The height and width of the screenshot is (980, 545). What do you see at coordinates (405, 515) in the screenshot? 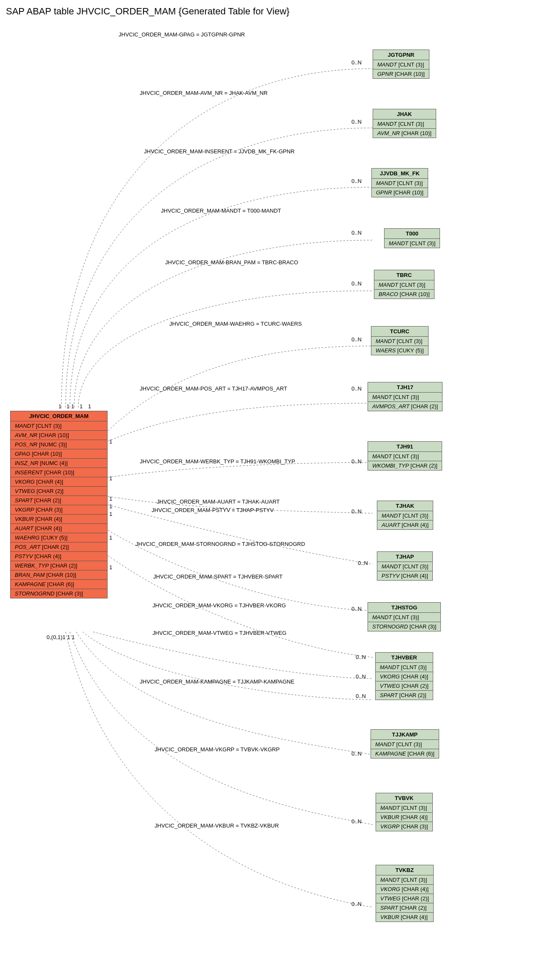
I see `entity-tjhak: TJHAKMANDT [CLNT (3)]AUART [CHAR (4)]` at bounding box center [405, 515].